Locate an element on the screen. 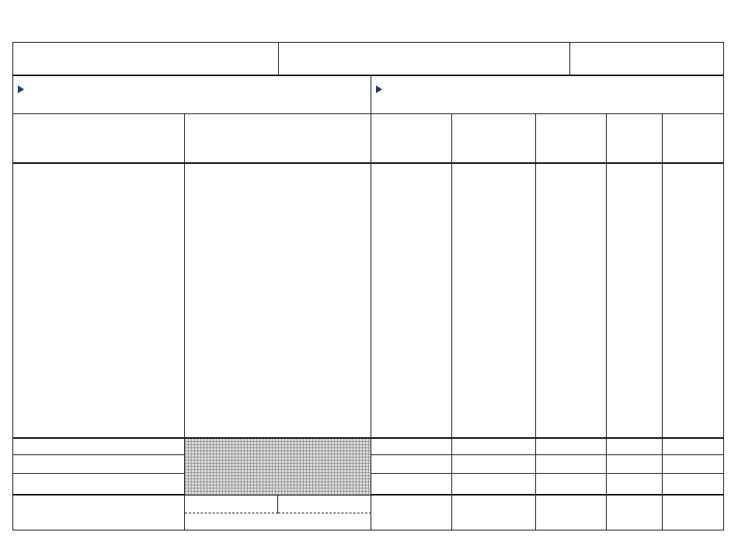 Image resolution: width=738 pixels, height=560 pixels. bottom-c2-right is located at coordinates (325, 505).